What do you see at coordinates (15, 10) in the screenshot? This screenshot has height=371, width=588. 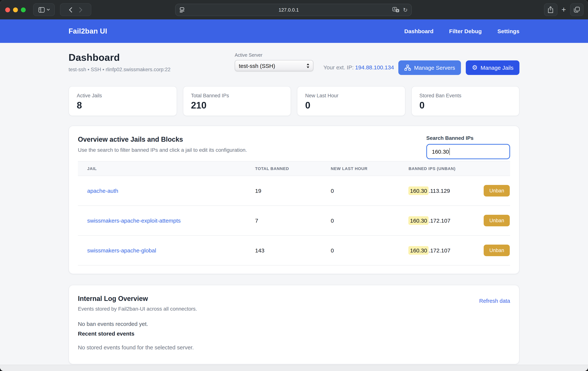 I see `traffic-lights` at bounding box center [15, 10].